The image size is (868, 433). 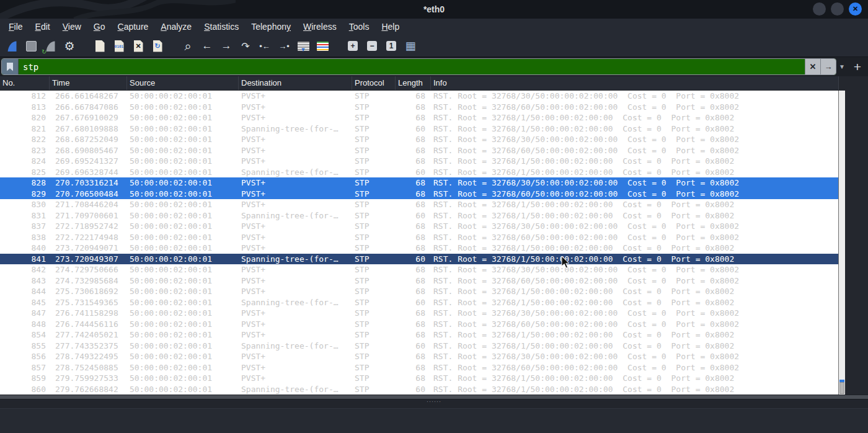 What do you see at coordinates (419, 303) in the screenshot?
I see `packet-row-845: 845275.73154936550:00:00:02:00:01Spannin…` at bounding box center [419, 303].